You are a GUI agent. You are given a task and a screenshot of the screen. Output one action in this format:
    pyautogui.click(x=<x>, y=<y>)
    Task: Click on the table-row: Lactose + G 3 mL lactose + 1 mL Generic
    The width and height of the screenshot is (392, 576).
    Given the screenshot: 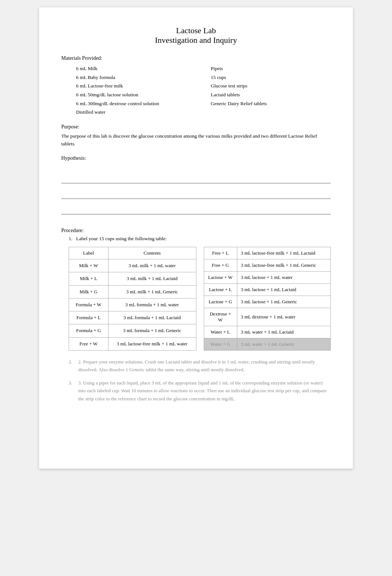 What is the action you would take?
    pyautogui.click(x=267, y=302)
    